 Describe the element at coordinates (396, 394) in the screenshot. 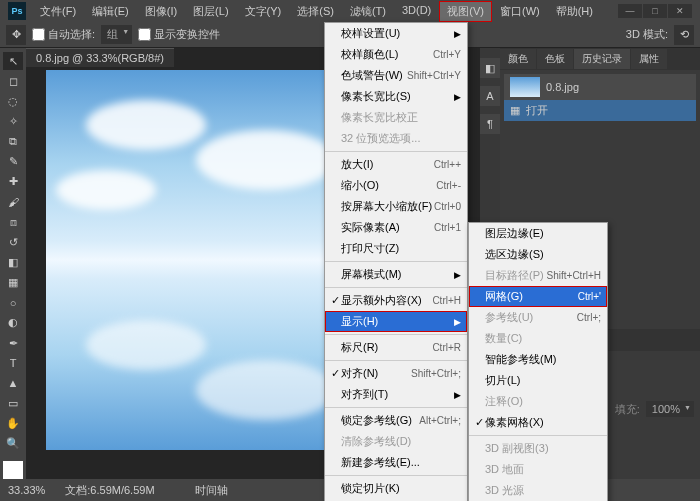

I see `menu-item: 对齐到(T)▶` at that location.